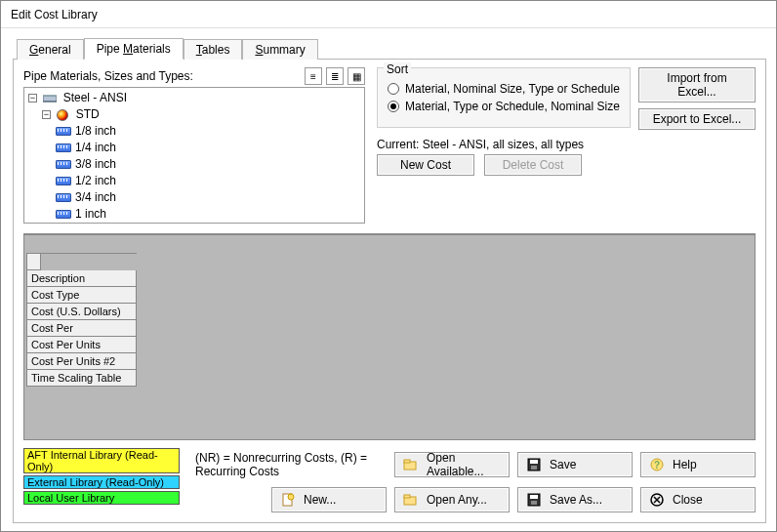  I want to click on tab-tables-key: T, so click(199, 50).